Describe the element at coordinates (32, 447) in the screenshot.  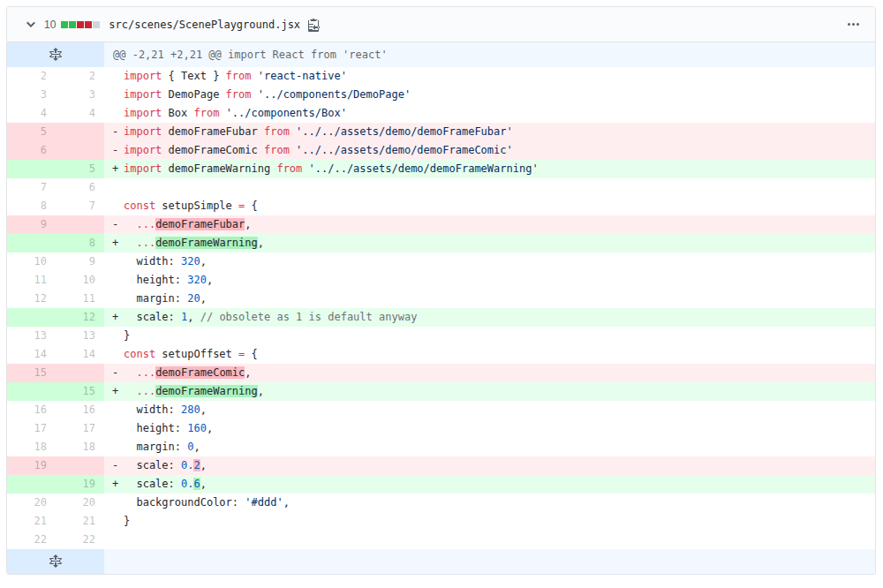
I see `old-line-number: 18` at that location.